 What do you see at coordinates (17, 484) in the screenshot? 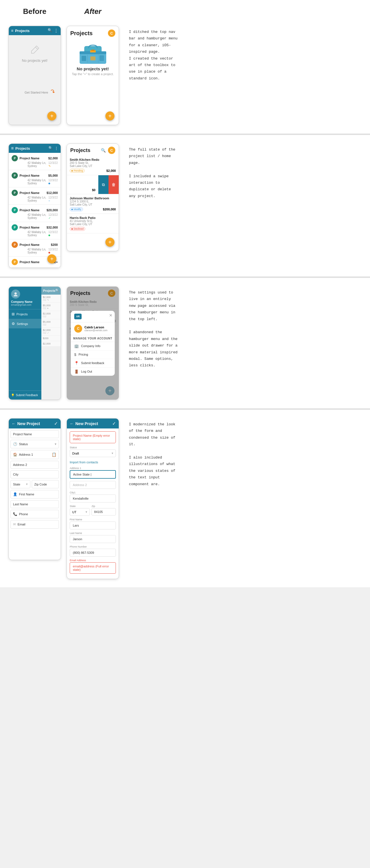
I see `state-label: State` at bounding box center [17, 484].